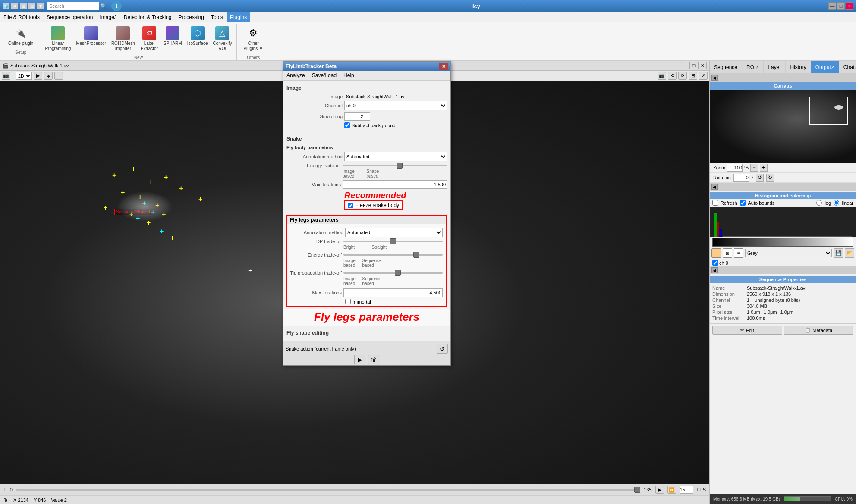 Image resolution: width=856 pixels, height=504 pixels. Describe the element at coordinates (360, 360) in the screenshot. I see `play-snake-btn: ▶` at that location.